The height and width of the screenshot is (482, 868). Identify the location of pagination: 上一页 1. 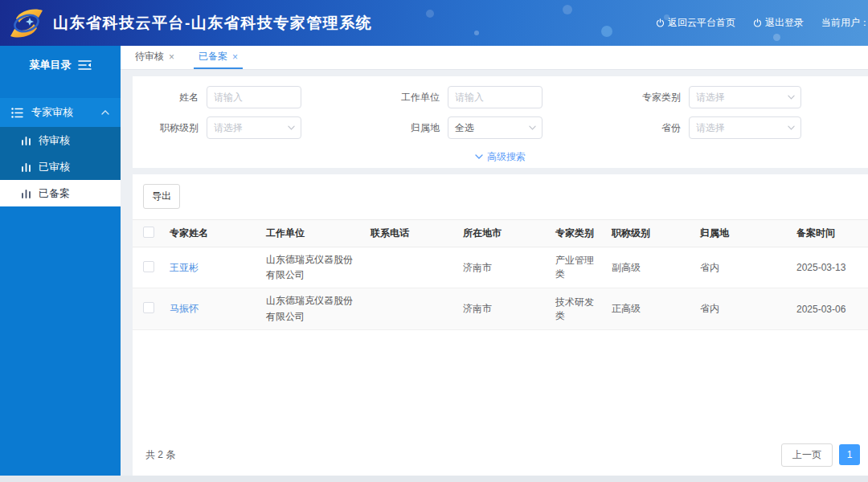
(821, 455).